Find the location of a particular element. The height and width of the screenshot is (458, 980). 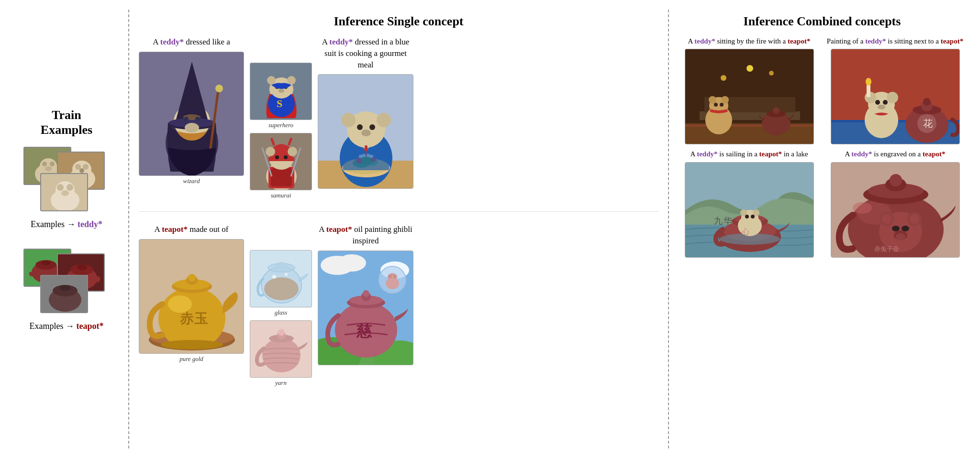

svg-text: 花 is located at coordinates (928, 123).